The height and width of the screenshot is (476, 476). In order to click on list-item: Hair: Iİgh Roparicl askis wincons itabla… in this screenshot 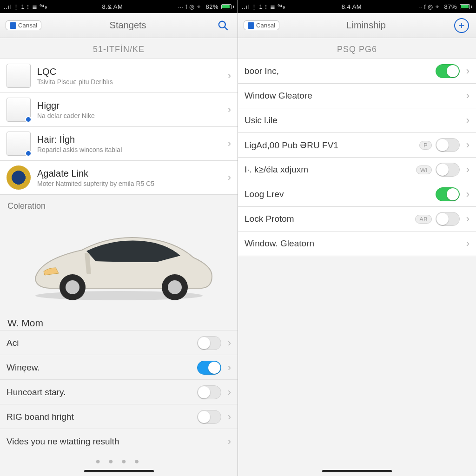, I will do `click(119, 144)`.